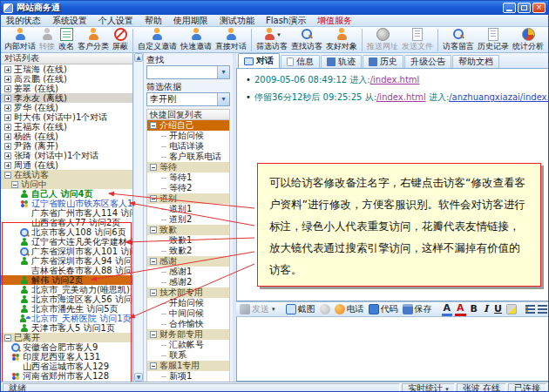 This screenshot has width=549, height=392. What do you see at coordinates (486, 309) in the screenshot?
I see `italic-button: I` at bounding box center [486, 309].